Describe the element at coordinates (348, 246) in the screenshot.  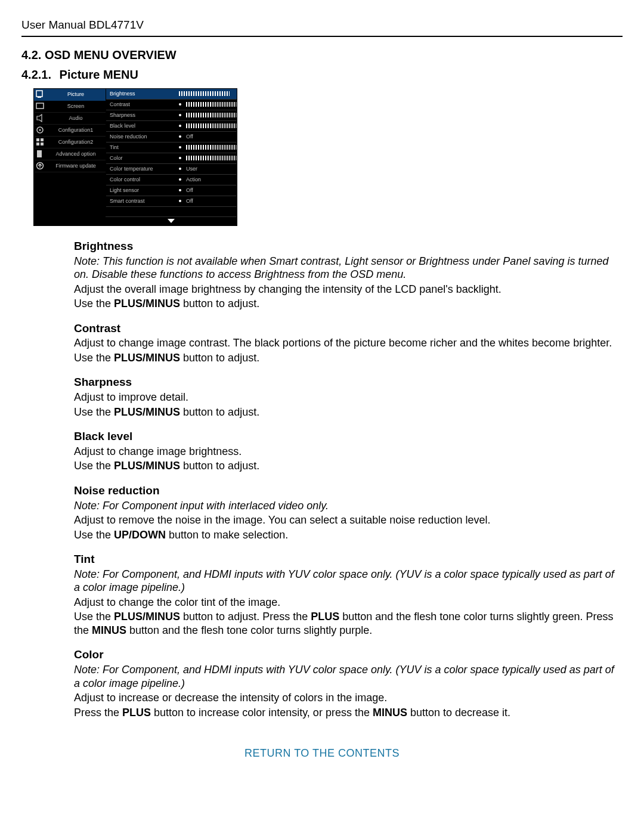
I see `brightness-title: Brightness` at that location.